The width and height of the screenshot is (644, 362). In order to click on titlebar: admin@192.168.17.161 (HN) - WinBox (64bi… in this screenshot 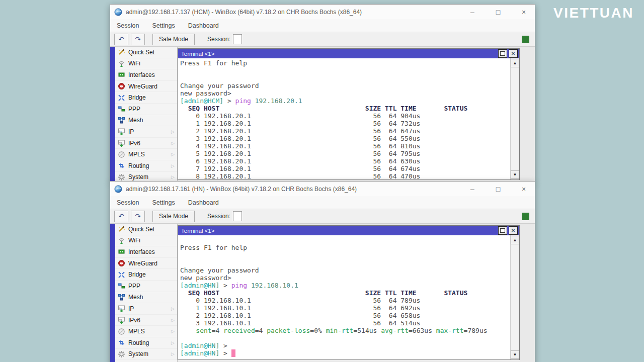, I will do `click(323, 189)`.